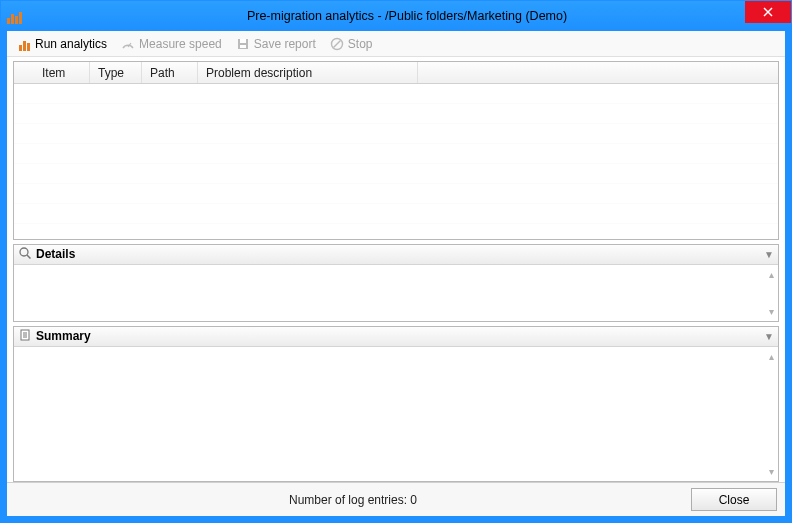 This screenshot has width=792, height=523. What do you see at coordinates (396, 255) in the screenshot?
I see `details-header: Details ▼` at bounding box center [396, 255].